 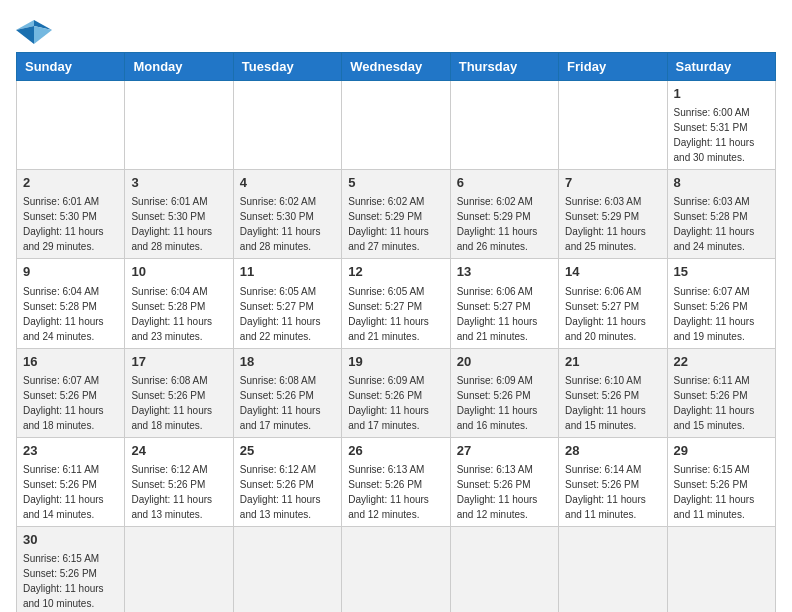 I want to click on calendar-cell: 22Sunrise: 6:11 AM Sunset: 5:26 PM Dayli…, so click(x=721, y=392).